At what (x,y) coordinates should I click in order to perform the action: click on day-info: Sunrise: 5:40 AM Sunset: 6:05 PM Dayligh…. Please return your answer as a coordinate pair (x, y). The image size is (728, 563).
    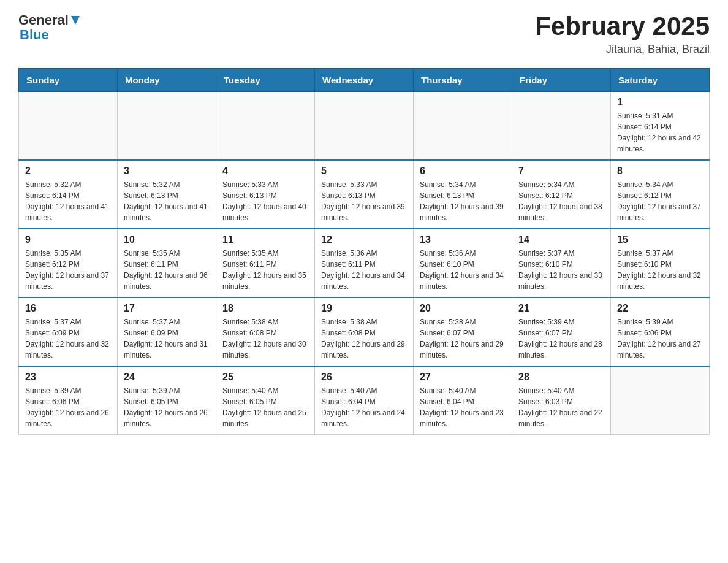
    Looking at the image, I should click on (265, 407).